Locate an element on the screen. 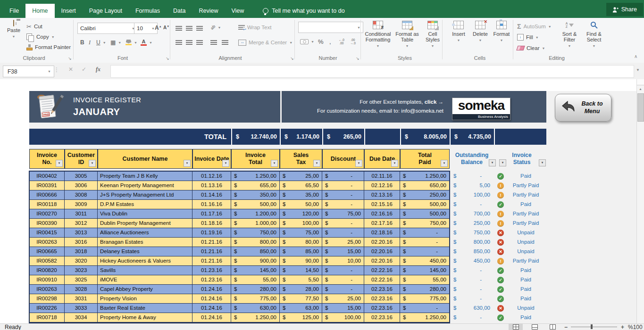 Image resolution: width=644 pixels, height=330 pixels. cell-tax: $65,50 is located at coordinates (301, 186).